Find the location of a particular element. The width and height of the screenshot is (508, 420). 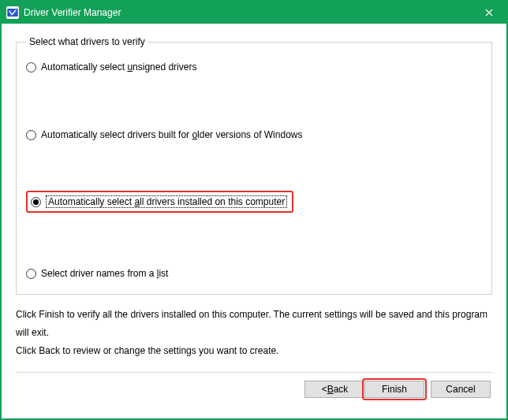

instruction-line-2: Click Back to review or change the setti… is located at coordinates (254, 351).